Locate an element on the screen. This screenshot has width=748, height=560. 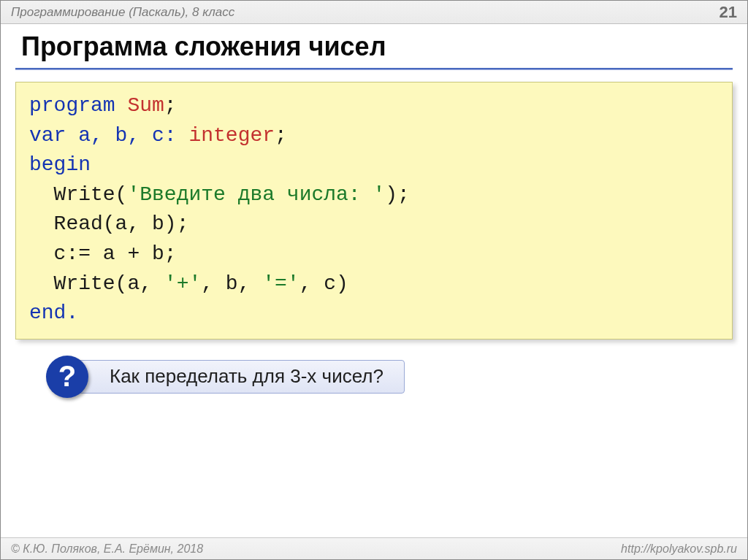
page-title: Программа сложения чисел is located at coordinates (374, 46).